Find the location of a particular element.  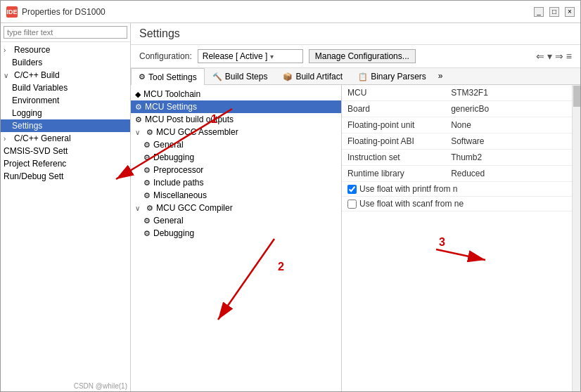

tool-general-asm: ⚙ General is located at coordinates (236, 145).